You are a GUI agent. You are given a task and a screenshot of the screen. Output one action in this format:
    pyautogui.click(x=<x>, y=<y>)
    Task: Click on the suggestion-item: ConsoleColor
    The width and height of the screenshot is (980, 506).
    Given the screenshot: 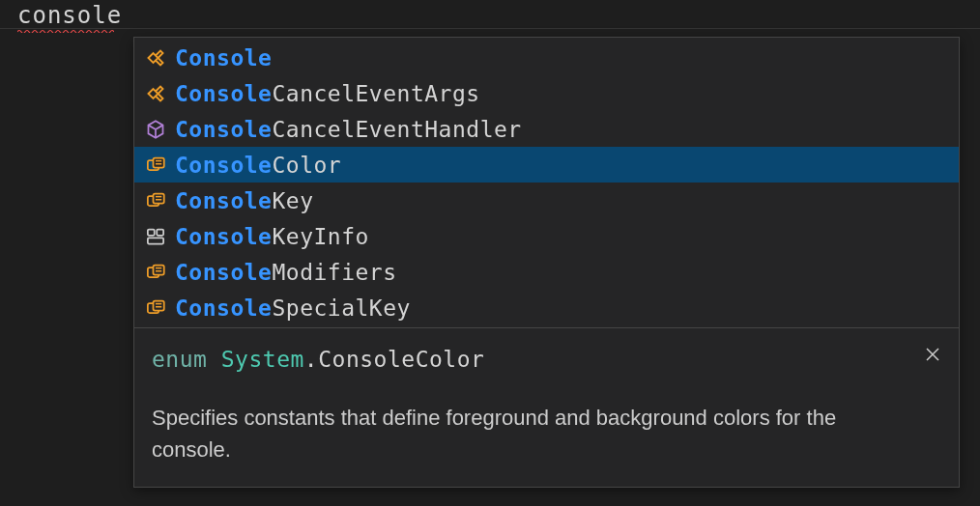 What is the action you would take?
    pyautogui.click(x=547, y=164)
    